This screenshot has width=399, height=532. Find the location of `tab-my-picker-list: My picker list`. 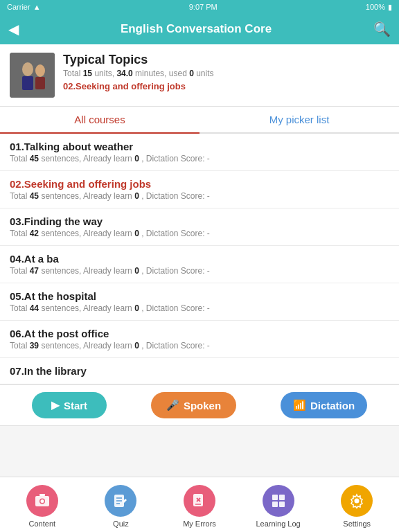

tab-my-picker-list: My picker list is located at coordinates (299, 119).